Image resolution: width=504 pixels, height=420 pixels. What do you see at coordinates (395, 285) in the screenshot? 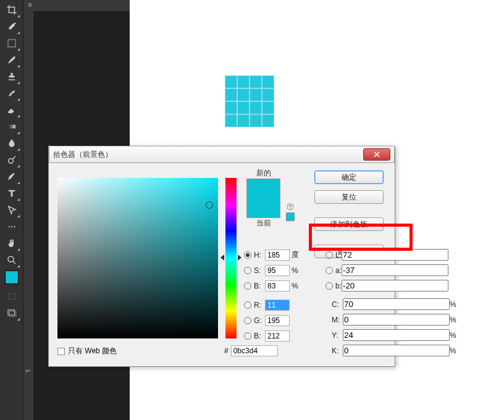
I see `input-labb` at bounding box center [395, 285].